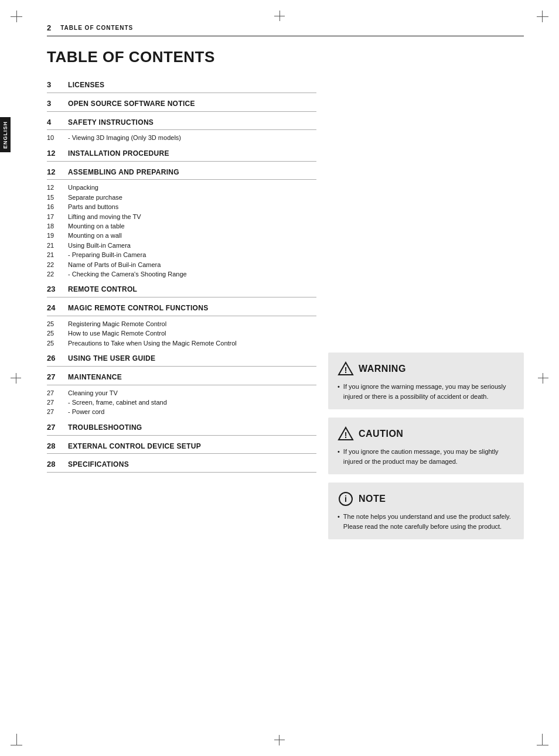 The image size is (559, 756). What do you see at coordinates (16, 740) in the screenshot?
I see `corner-mark-bl` at bounding box center [16, 740].